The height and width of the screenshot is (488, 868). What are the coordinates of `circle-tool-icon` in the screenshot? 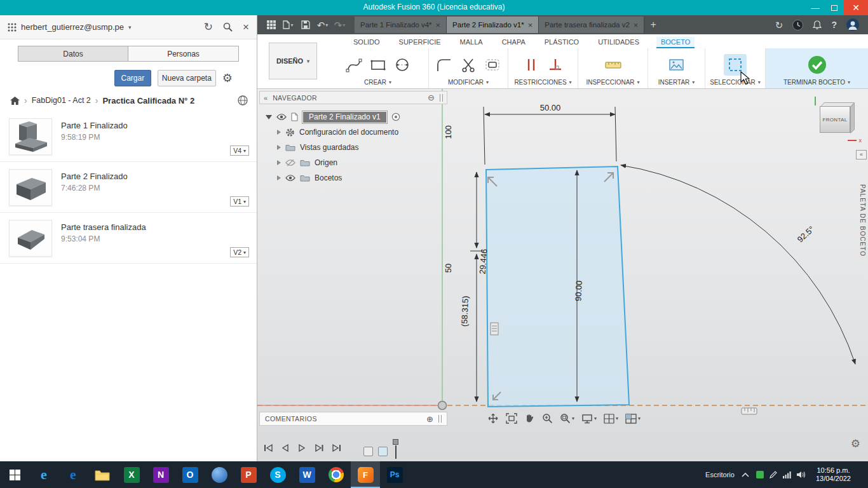 It's located at (402, 65).